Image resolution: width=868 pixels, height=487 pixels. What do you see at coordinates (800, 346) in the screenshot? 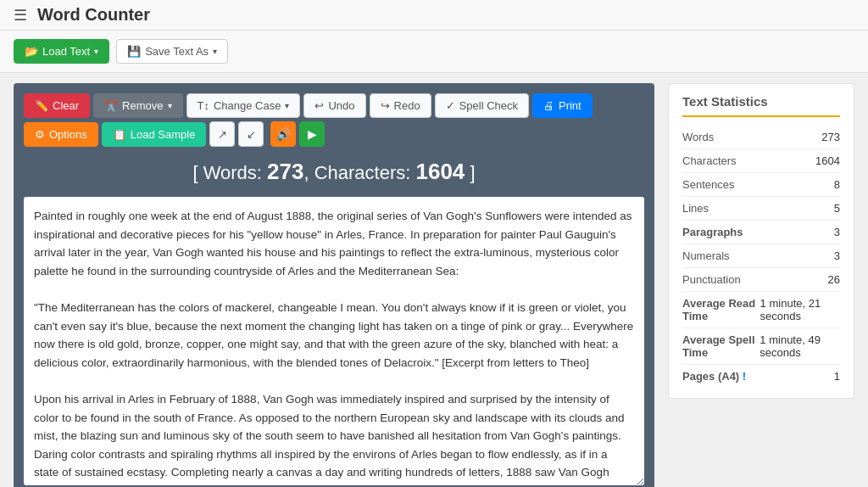
I see `stats-value-avg-spell-time: 1 minute, 49 seconds` at bounding box center [800, 346].